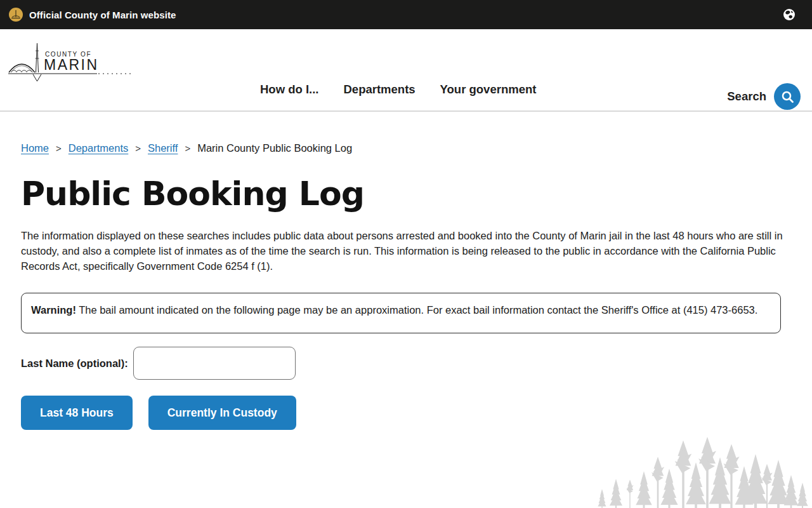  What do you see at coordinates (406, 194) in the screenshot?
I see `page-title: Public Booking Log` at bounding box center [406, 194].